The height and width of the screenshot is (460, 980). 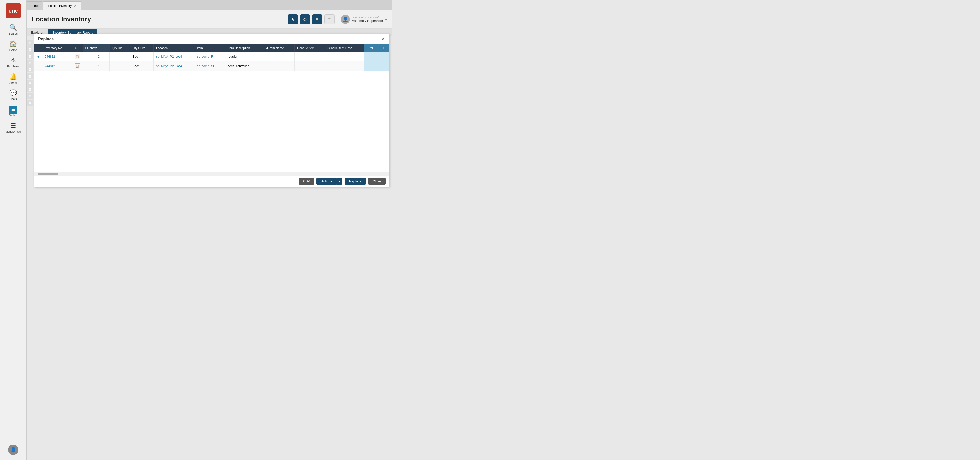 What do you see at coordinates (371, 48) in the screenshot?
I see `col-header-lpn: LPN` at bounding box center [371, 48].